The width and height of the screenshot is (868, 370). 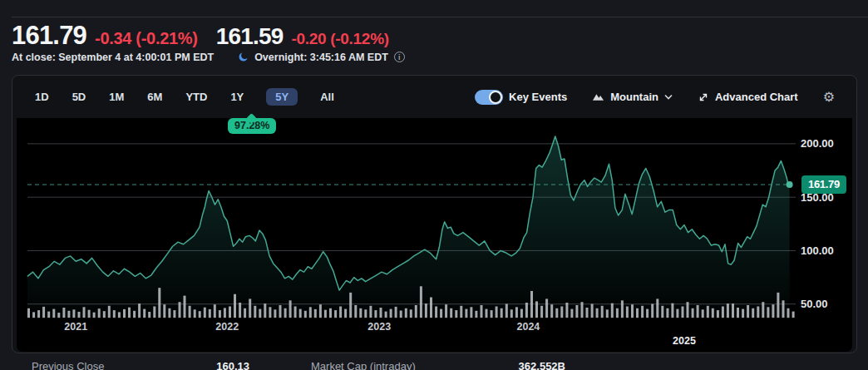 I want to click on advanced-chart-button: Advanced Chart, so click(x=748, y=96).